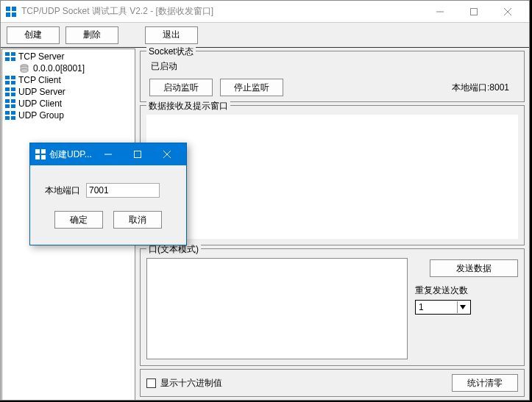 Image resolution: width=532 pixels, height=402 pixels. What do you see at coordinates (333, 383) in the screenshot?
I see `footer: 显示十六进制值 统计清零` at bounding box center [333, 383].